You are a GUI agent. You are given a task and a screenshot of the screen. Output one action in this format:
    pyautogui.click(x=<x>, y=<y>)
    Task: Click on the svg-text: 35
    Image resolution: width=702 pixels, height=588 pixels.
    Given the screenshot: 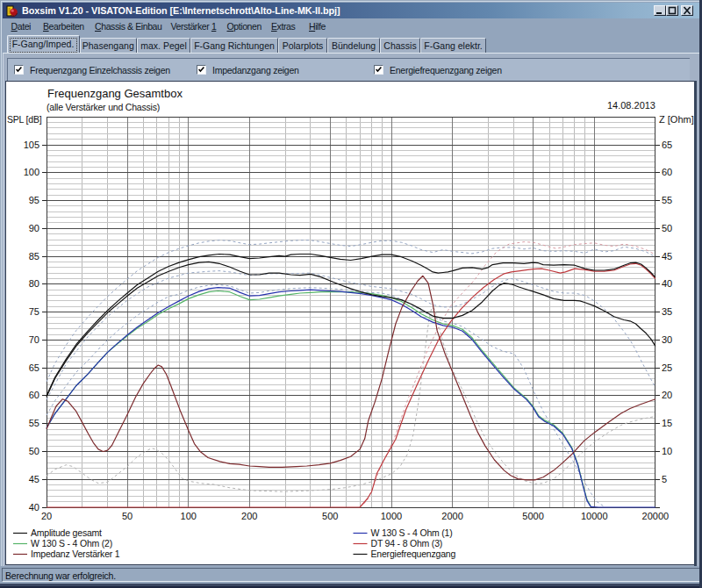 What is the action you would take?
    pyautogui.click(x=667, y=312)
    